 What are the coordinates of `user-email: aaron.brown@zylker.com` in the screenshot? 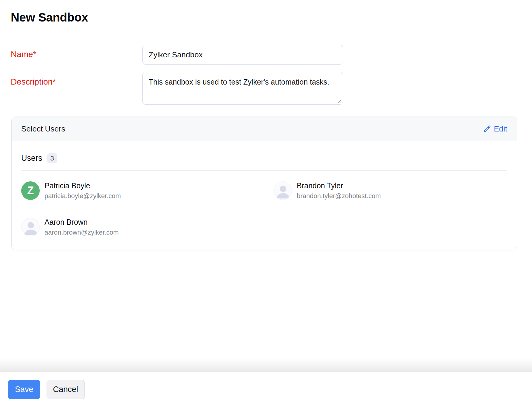 It's located at (82, 232).